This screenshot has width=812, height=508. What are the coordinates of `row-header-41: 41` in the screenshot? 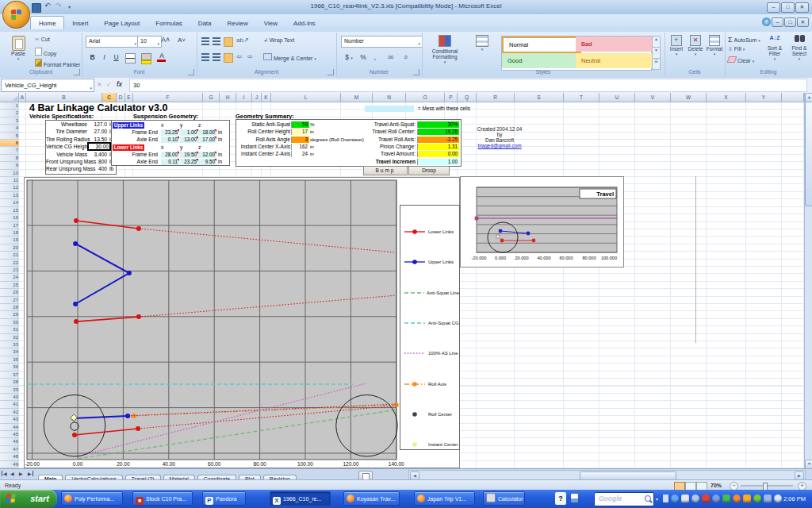 It's located at (11, 405).